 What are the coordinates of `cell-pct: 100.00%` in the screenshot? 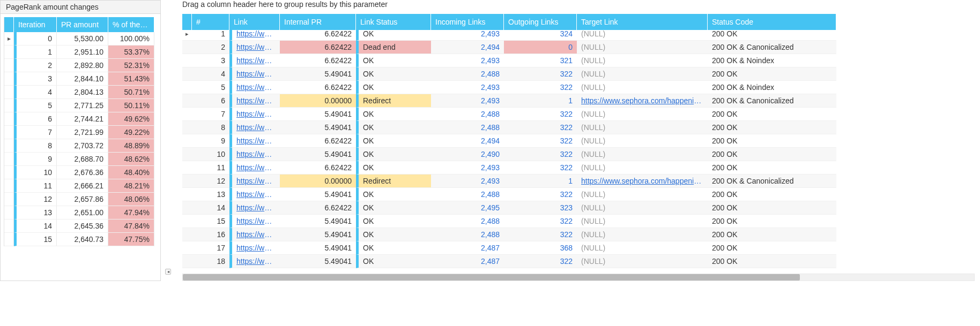 It's located at (131, 39).